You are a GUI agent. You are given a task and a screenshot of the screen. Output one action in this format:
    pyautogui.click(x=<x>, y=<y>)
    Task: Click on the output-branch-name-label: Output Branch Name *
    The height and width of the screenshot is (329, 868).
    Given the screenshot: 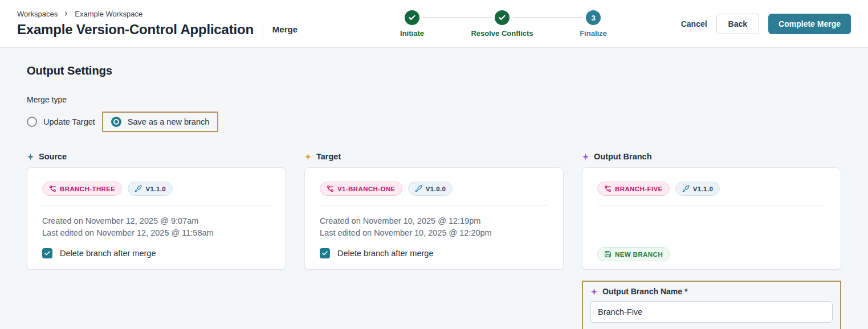 What is the action you would take?
    pyautogui.click(x=645, y=291)
    